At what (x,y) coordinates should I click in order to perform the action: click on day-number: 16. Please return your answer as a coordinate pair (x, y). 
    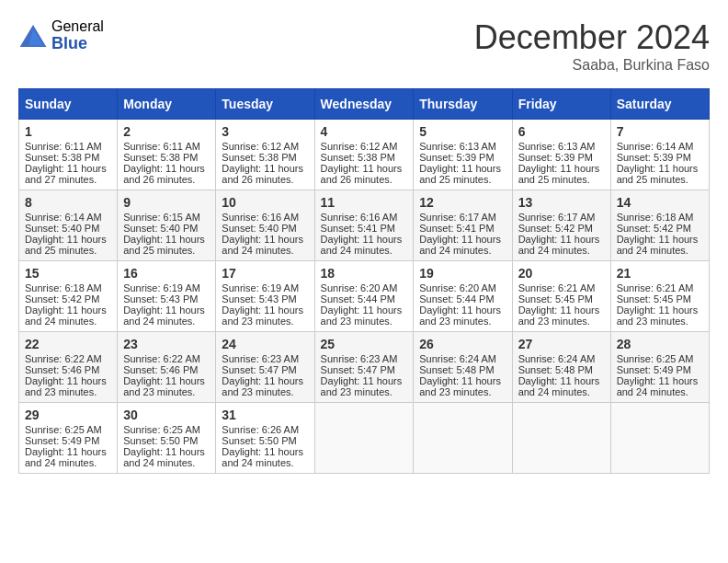
    Looking at the image, I should click on (166, 273).